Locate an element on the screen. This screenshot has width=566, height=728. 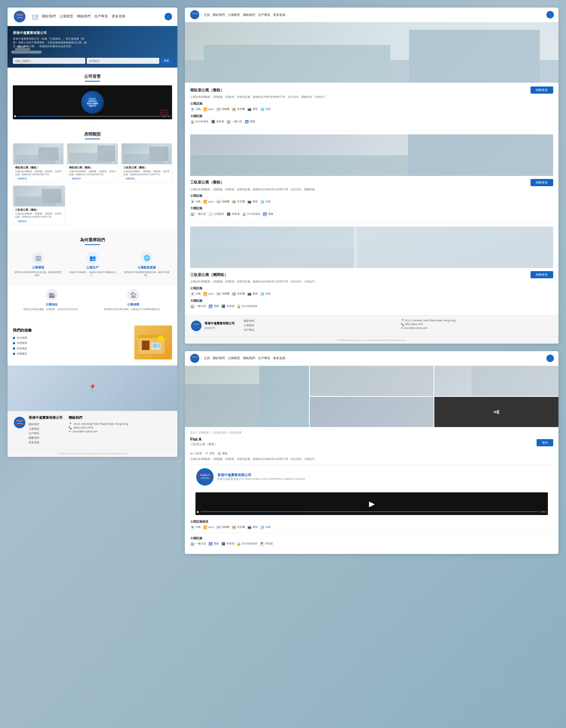
footer-link-1: 關於我們 is located at coordinates (46, 424).